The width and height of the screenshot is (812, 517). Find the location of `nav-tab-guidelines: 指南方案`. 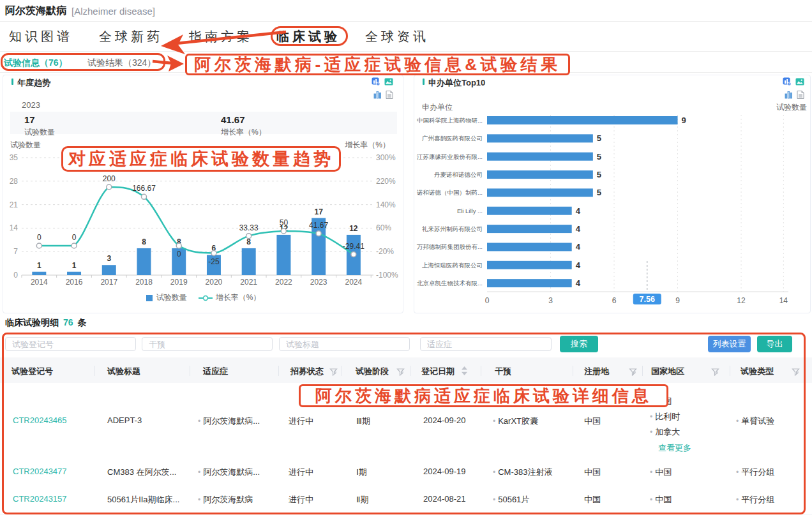

nav-tab-guidelines: 指南方案 is located at coordinates (221, 37).